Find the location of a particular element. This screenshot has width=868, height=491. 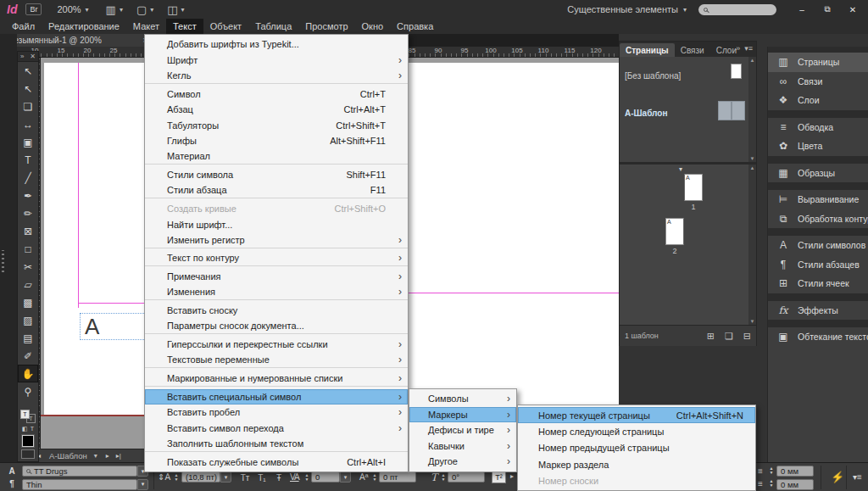

scroll-up-icon: ▲ is located at coordinates (753, 60).